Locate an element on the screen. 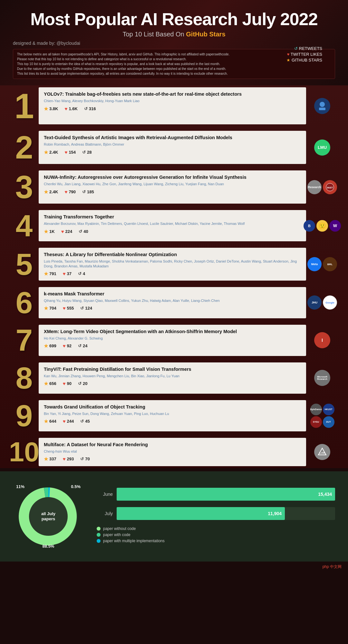 This screenshot has height=644, width=348. table-row: 8 TinyViT: Fast Pretraining Distillation… is located at coordinates (174, 378).